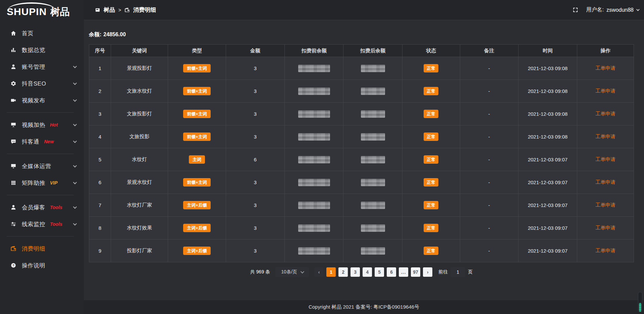 This screenshot has height=314, width=644. What do you see at coordinates (42, 207) in the screenshot?
I see `sidebar-item-9: 会员爆客Tools` at bounding box center [42, 207].